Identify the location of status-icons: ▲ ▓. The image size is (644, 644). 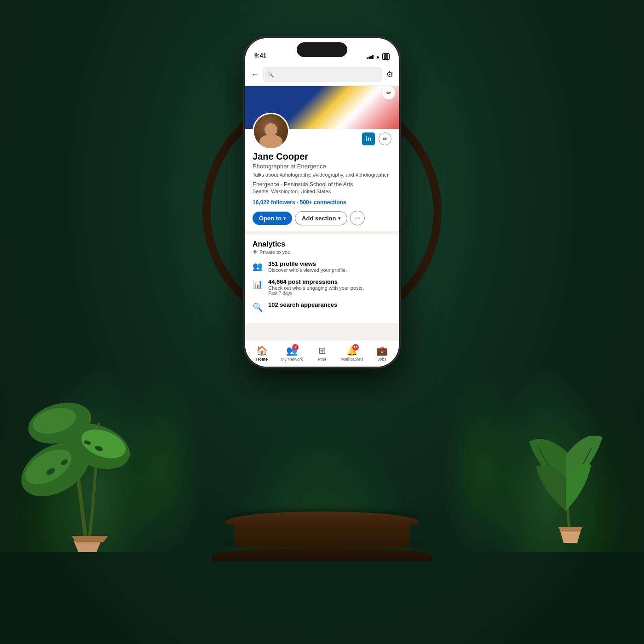
(378, 57).